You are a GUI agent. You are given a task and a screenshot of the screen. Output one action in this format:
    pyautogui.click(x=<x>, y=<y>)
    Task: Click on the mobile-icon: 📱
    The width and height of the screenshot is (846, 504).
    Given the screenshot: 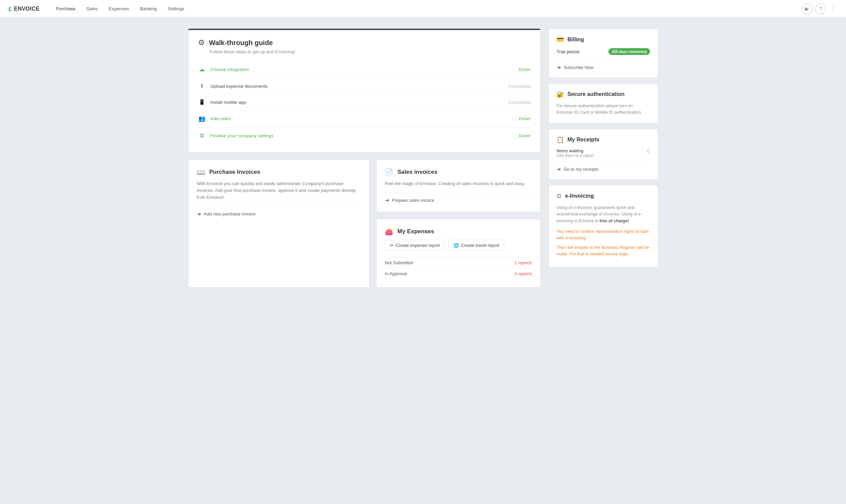 What is the action you would take?
    pyautogui.click(x=202, y=102)
    